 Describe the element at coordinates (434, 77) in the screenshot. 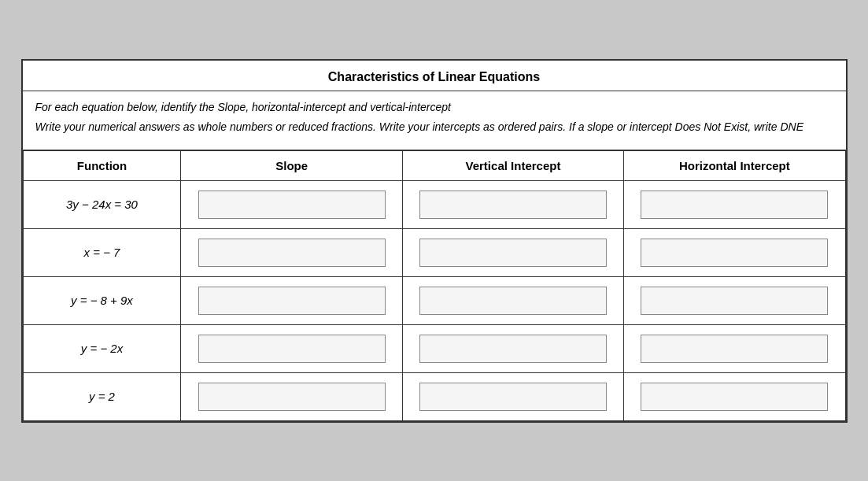

I see `worksheet-title: Characteristics of Linear Equations` at that location.